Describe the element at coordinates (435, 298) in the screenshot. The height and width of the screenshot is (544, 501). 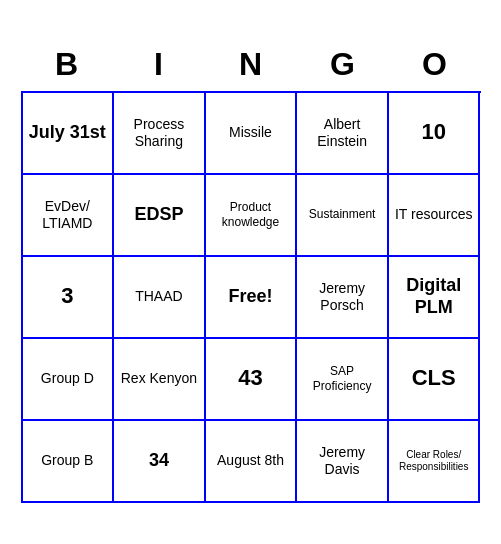
I see `bingo-cell: Digital PLM` at that location.